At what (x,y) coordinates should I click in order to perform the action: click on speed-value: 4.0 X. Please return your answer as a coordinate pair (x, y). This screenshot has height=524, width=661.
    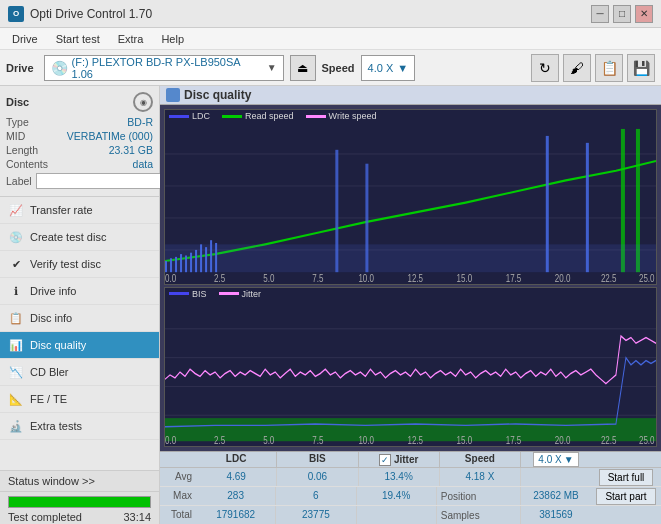
    Looking at the image, I should click on (381, 68).